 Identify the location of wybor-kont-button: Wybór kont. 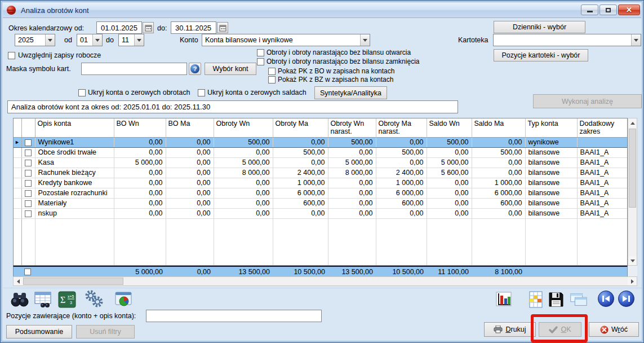
(230, 69).